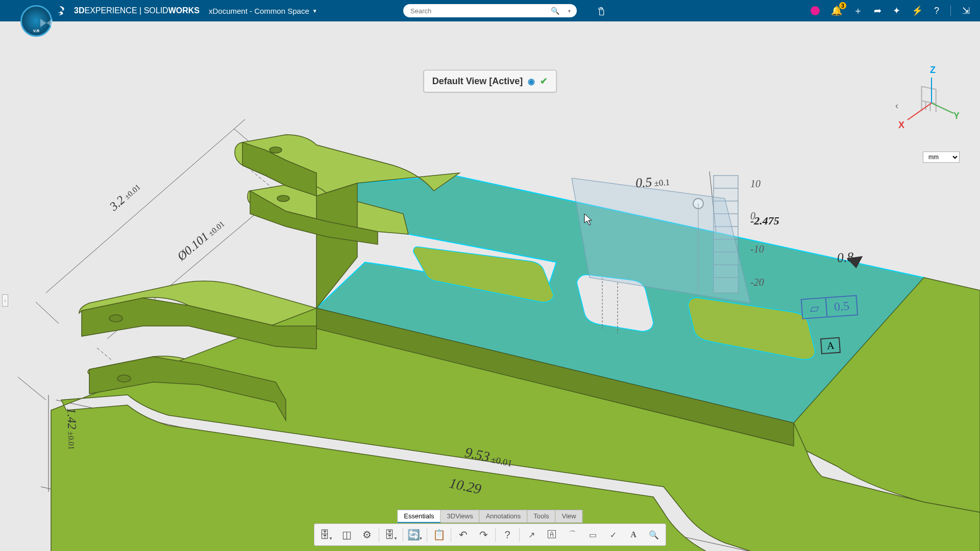 The width and height of the screenshot is (980, 551). Describe the element at coordinates (184, 10) in the screenshot. I see `brand-app2: WORKS` at that location.